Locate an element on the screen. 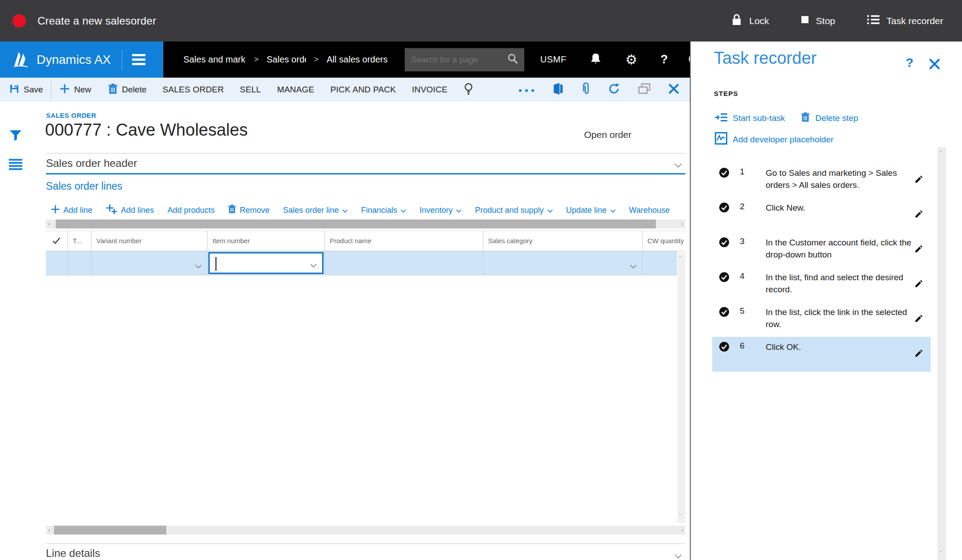 The height and width of the screenshot is (560, 962). close-icon is located at coordinates (674, 90).